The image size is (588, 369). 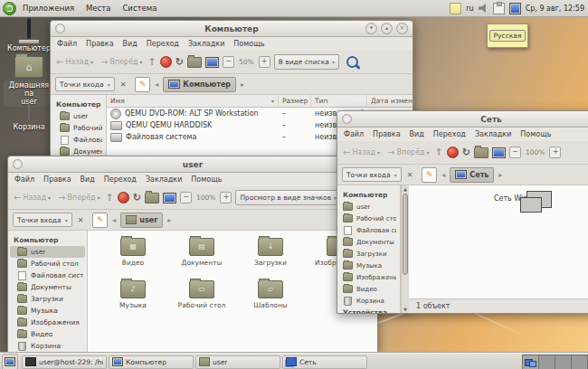 I want to click on stop-button, so click(x=166, y=62).